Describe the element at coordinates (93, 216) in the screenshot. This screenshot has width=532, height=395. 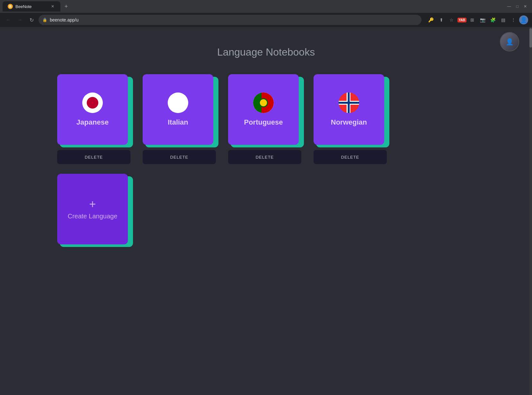
I see `create-language-label: Create Language` at that location.